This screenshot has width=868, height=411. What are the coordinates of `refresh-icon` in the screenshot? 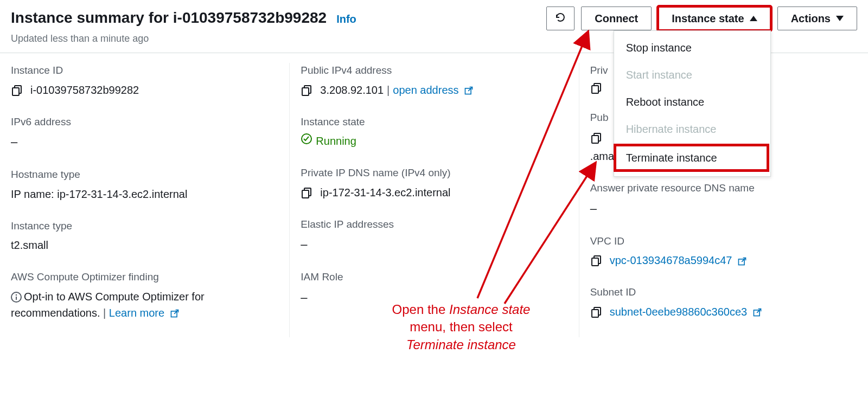 It's located at (560, 18).